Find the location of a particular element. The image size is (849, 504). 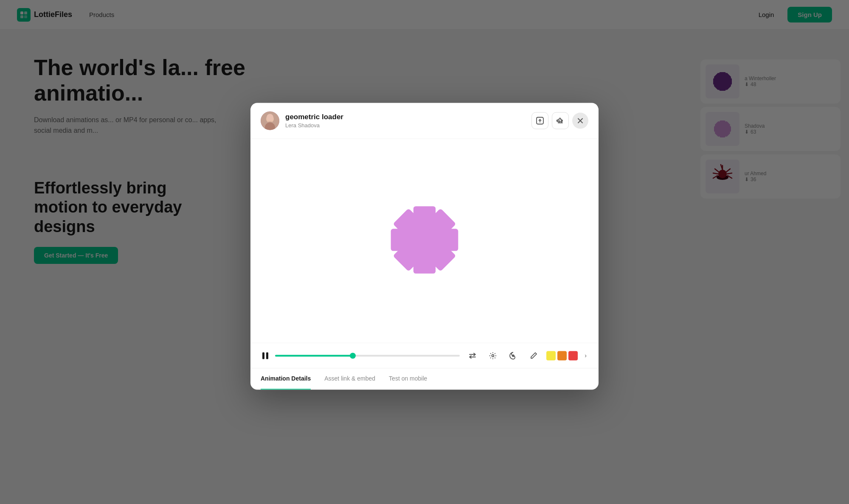

modal-header-actions is located at coordinates (560, 120).